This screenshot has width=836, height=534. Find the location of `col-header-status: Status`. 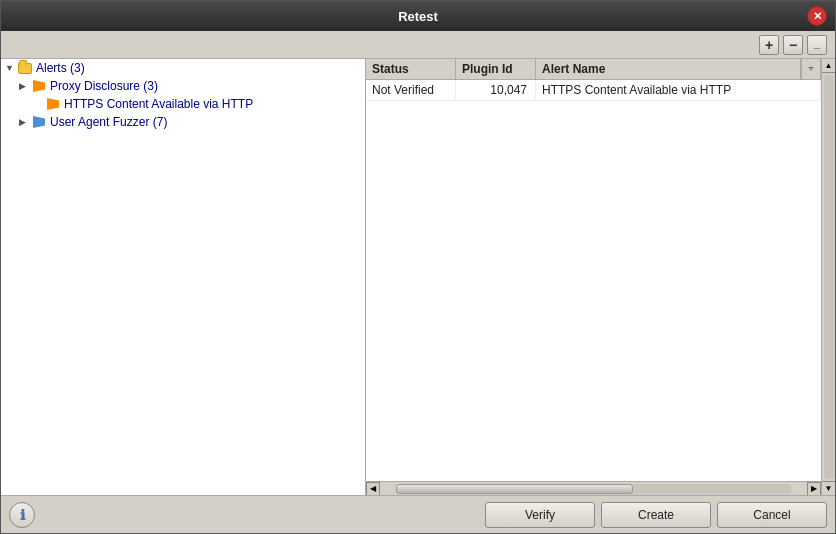

col-header-status: Status is located at coordinates (411, 69).